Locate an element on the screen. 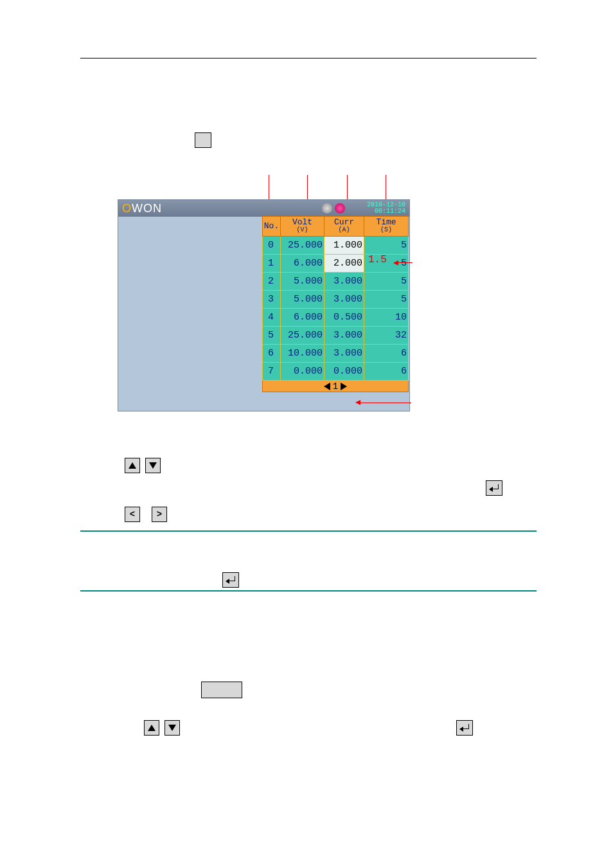 The height and width of the screenshot is (868, 613). datetime: 2010-12-10 00:11:24 is located at coordinates (386, 208).